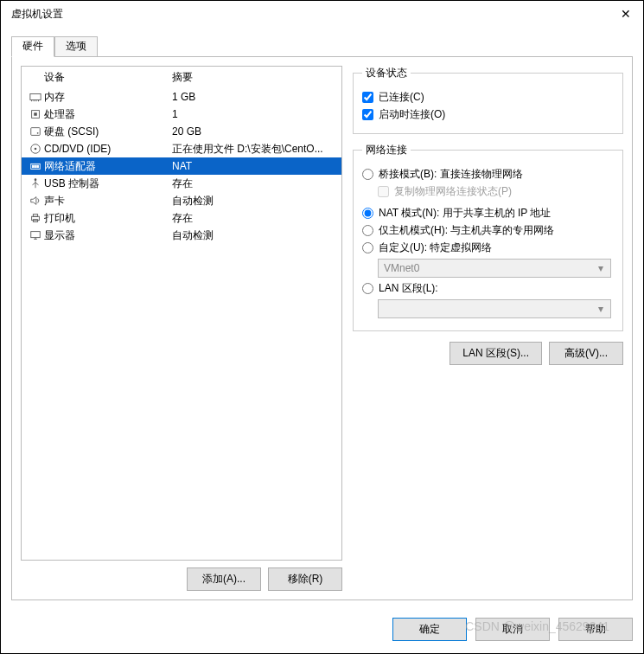 The width and height of the screenshot is (644, 654). What do you see at coordinates (368, 213) in the screenshot?
I see `nat-input` at bounding box center [368, 213].